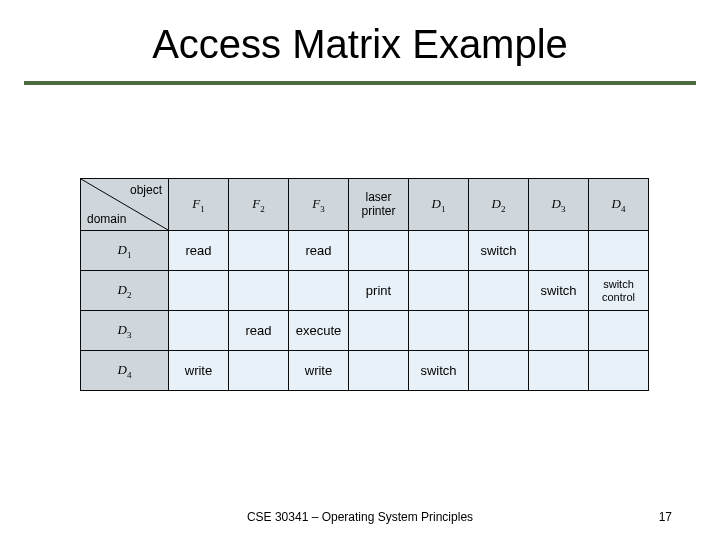 The image size is (720, 540). Describe the element at coordinates (559, 291) in the screenshot. I see `cell-D2-D3: switch` at that location.